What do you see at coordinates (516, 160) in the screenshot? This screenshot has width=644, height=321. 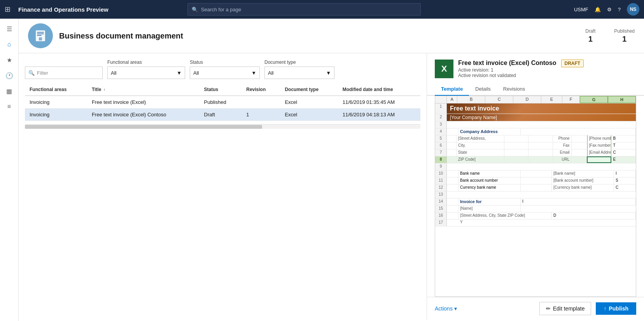 I see `cell-8c` at bounding box center [516, 160].